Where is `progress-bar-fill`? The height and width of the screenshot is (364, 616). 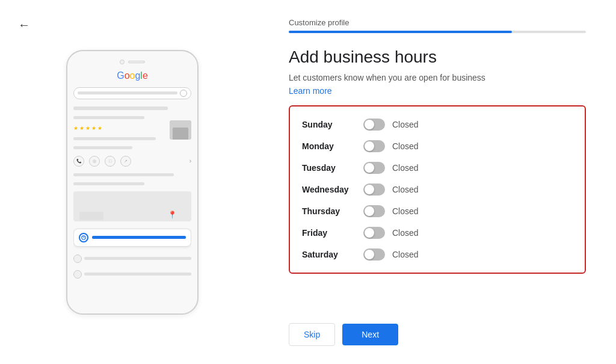
progress-bar-fill is located at coordinates (401, 32).